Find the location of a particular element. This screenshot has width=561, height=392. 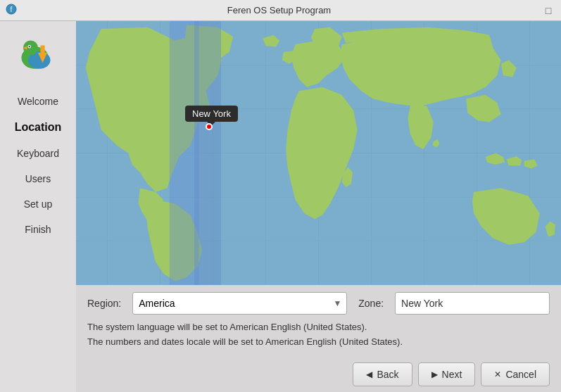

cancel-icon: ✕ is located at coordinates (498, 374).